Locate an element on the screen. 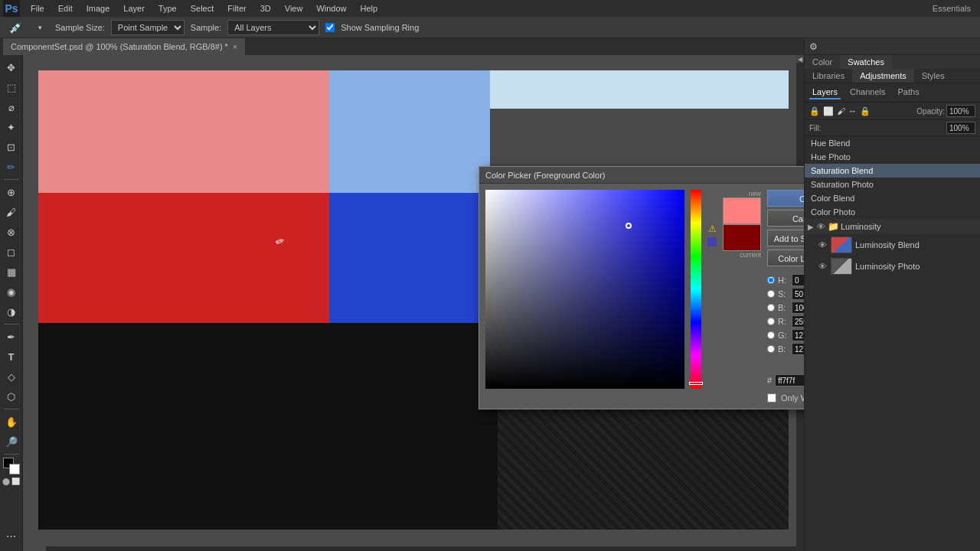  pen-tool: ✒ is located at coordinates (11, 337).